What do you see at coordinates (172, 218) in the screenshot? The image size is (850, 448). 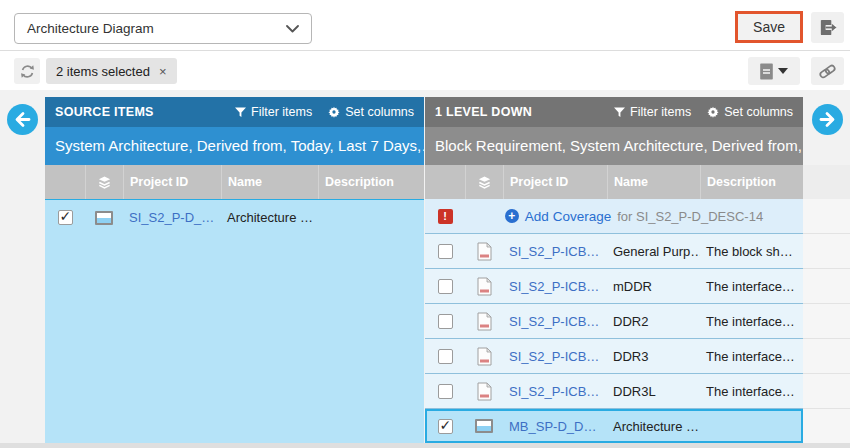 I see `project-id-link: SI_S2_P-D_…` at bounding box center [172, 218].